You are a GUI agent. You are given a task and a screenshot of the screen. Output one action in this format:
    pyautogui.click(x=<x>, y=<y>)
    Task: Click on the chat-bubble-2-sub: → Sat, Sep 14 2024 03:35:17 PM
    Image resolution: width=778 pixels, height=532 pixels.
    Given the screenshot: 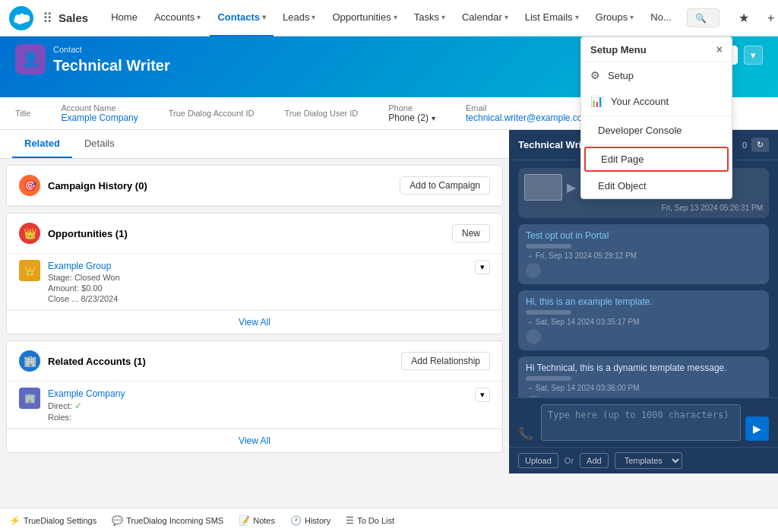 What is the action you would take?
    pyautogui.click(x=644, y=322)
    